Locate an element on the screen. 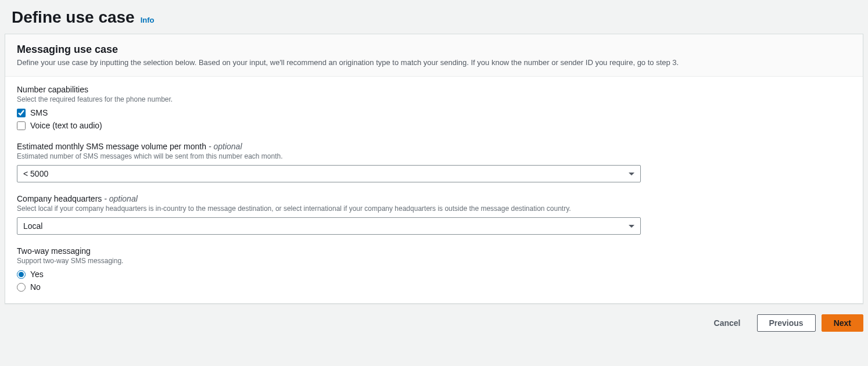 This screenshot has height=366, width=868. number-capabilities-hint: Select the required features for the pho… is located at coordinates (434, 99).